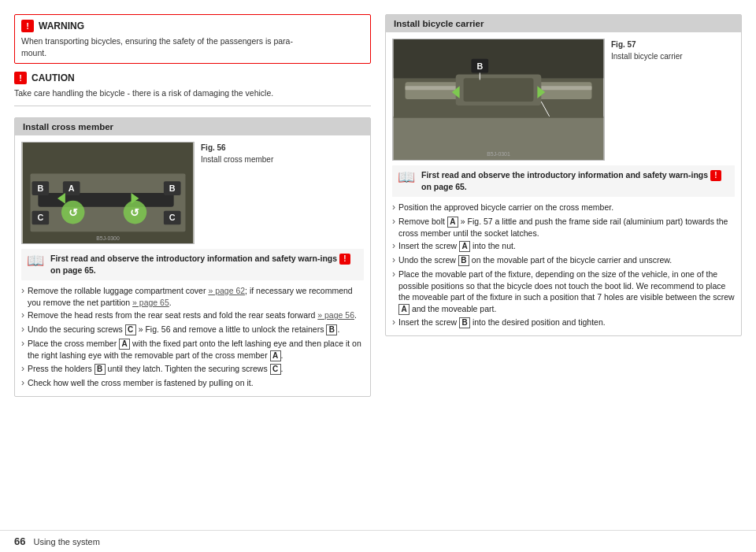 This screenshot has width=756, height=552. I want to click on instruction-1: › Remove the rollable luggage compartmen…, so click(192, 296).